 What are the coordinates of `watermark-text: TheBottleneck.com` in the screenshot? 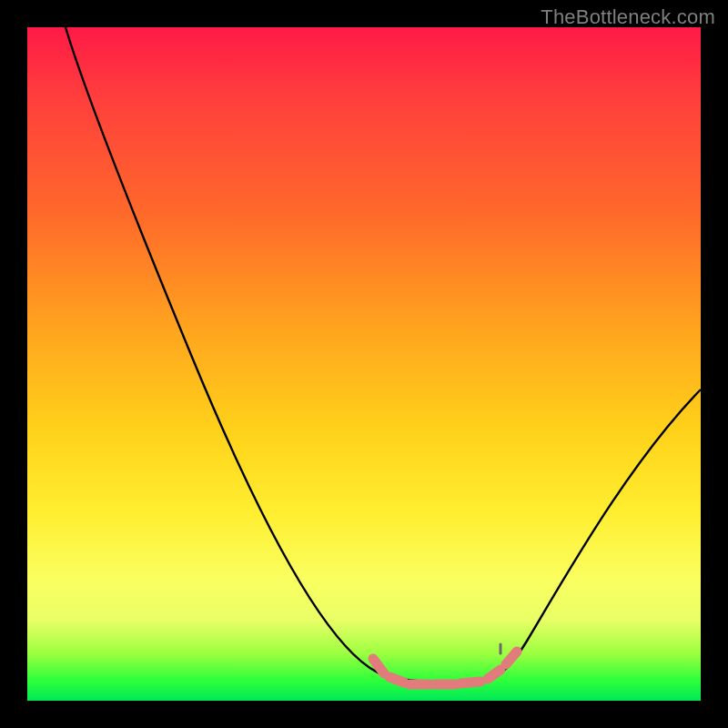 It's located at (628, 17).